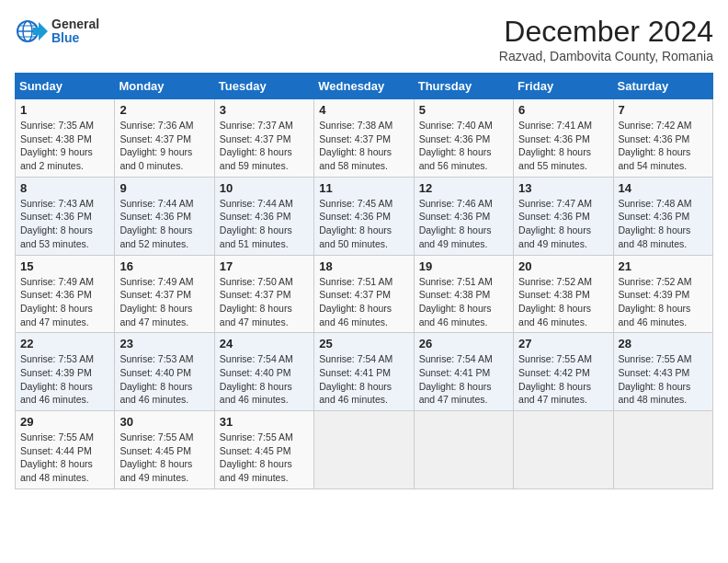 The width and height of the screenshot is (728, 563). Describe the element at coordinates (265, 267) in the screenshot. I see `day-number: 17` at that location.